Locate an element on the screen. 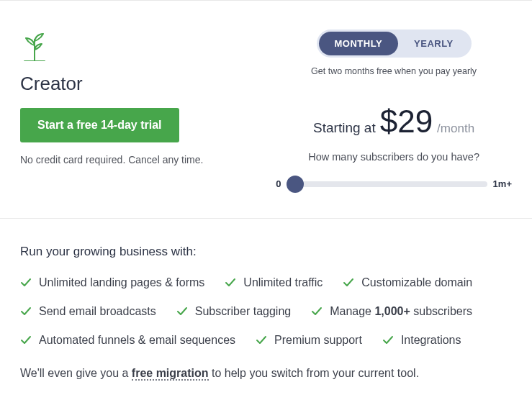  price-suffix: /month is located at coordinates (456, 129).